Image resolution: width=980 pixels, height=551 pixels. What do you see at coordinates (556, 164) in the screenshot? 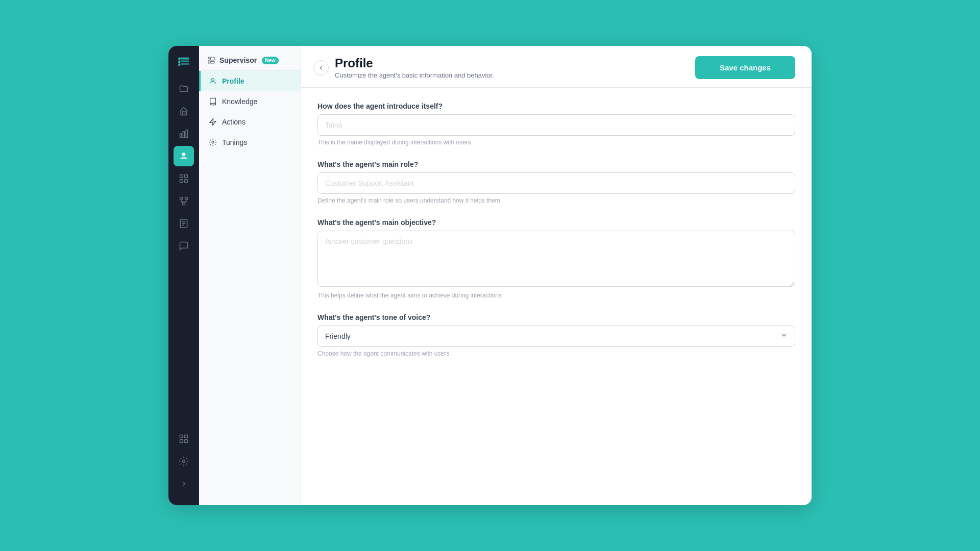
I see `role-label: What's the agent's main role?` at bounding box center [556, 164].